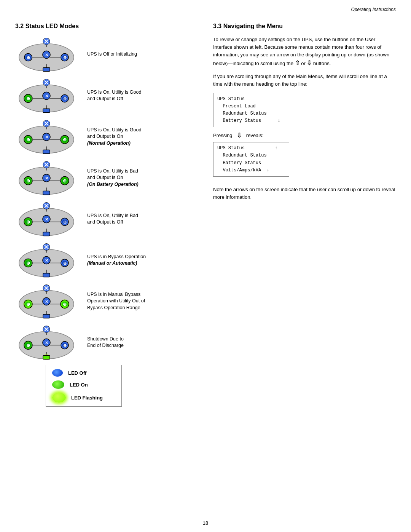 This screenshot has height=532, width=411. What do you see at coordinates (57, 373) in the screenshot?
I see `led-off-icon` at bounding box center [57, 373].